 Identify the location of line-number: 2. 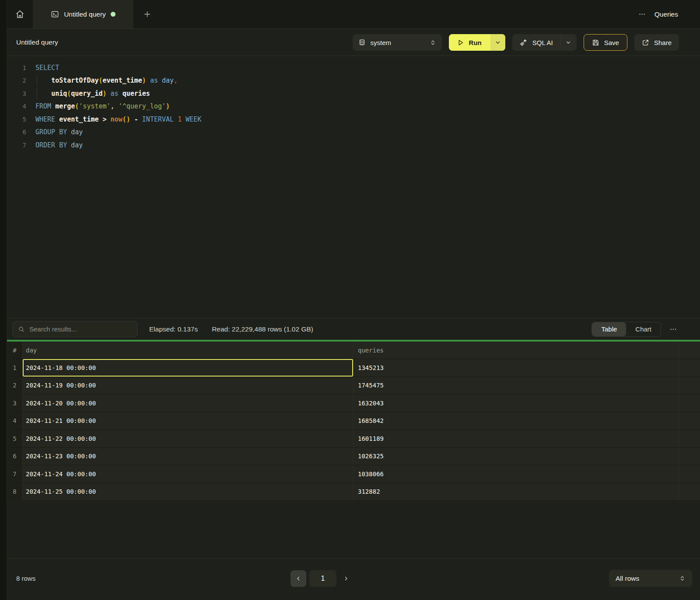
(17, 80).